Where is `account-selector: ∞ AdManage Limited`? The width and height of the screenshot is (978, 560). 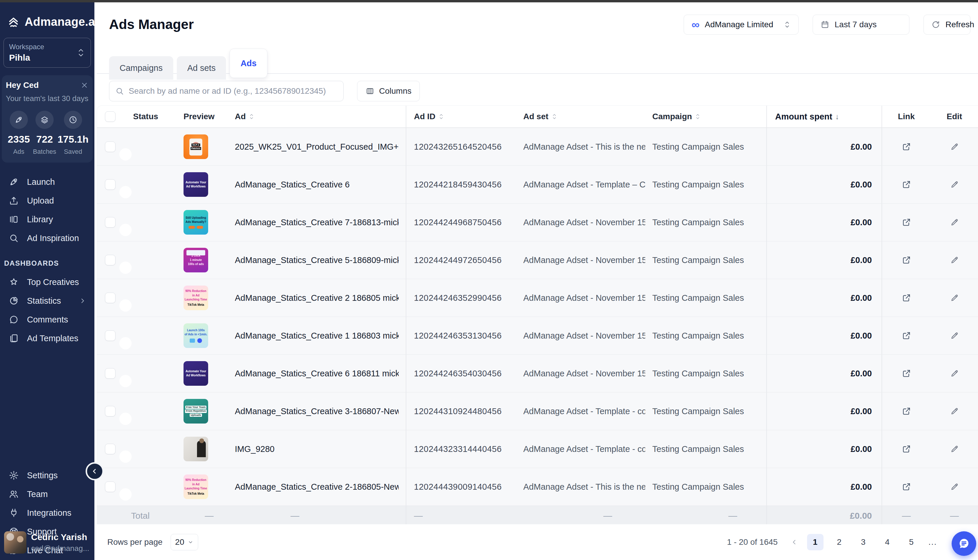
account-selector: ∞ AdManage Limited is located at coordinates (741, 25).